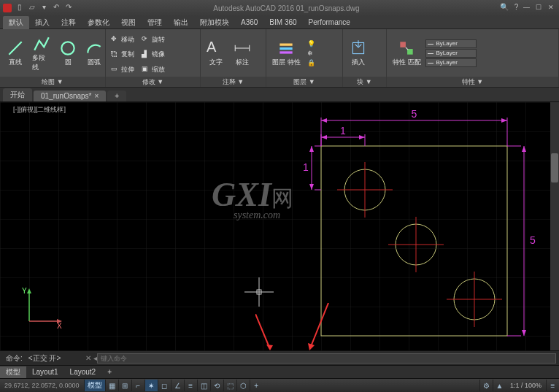  I want to click on app-logo-icon, so click(7, 8).